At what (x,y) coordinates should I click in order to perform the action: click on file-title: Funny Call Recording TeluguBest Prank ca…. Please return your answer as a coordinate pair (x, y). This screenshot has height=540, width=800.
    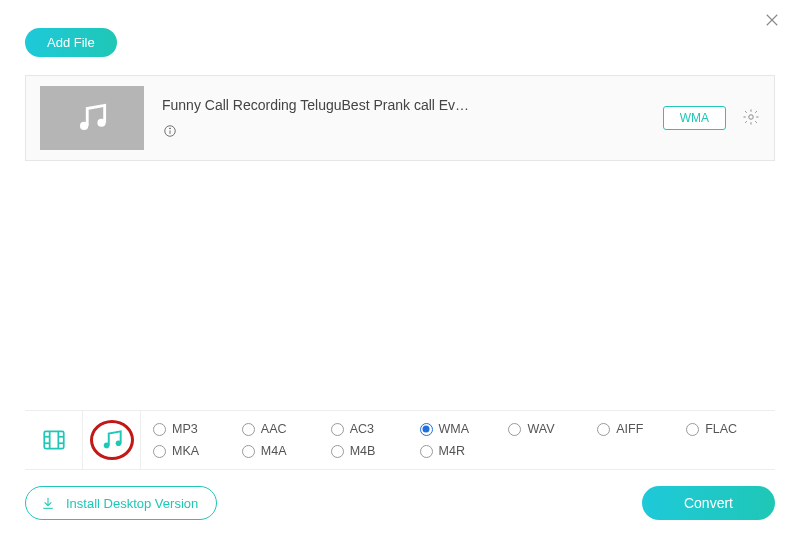
    Looking at the image, I should click on (404, 105).